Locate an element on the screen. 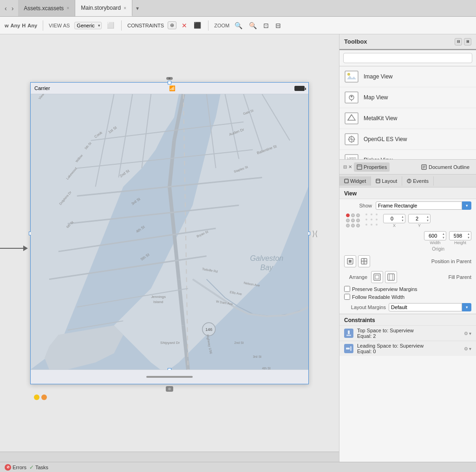 The image size is (476, 472). gear-icon-2: ⚙ is located at coordinates (466, 349).